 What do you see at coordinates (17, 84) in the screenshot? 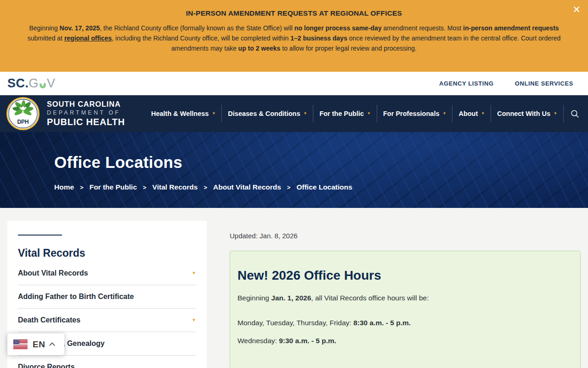
I see `scgov-logo-sc: SC` at bounding box center [17, 84].